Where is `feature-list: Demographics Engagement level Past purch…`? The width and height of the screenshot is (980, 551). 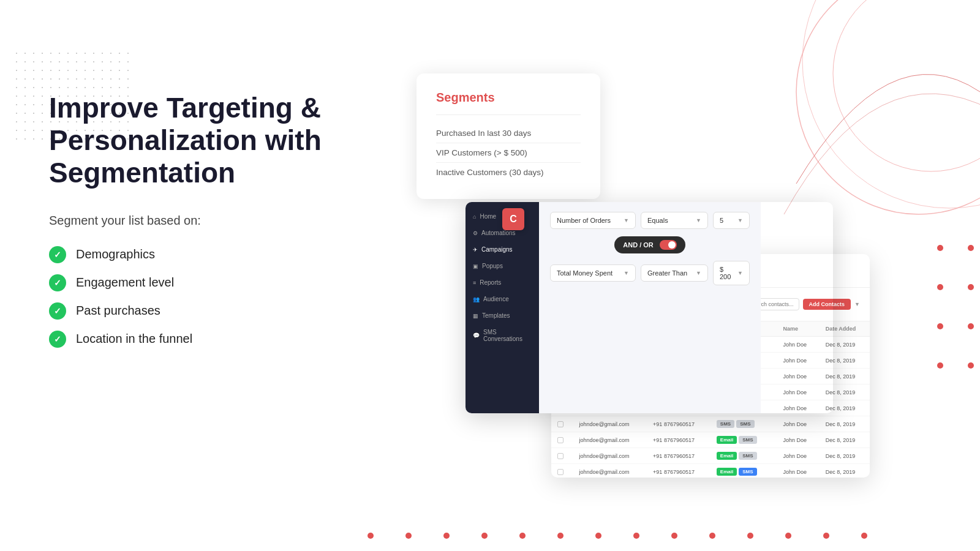 feature-list: Demographics Engagement level Past purch… is located at coordinates (221, 297).